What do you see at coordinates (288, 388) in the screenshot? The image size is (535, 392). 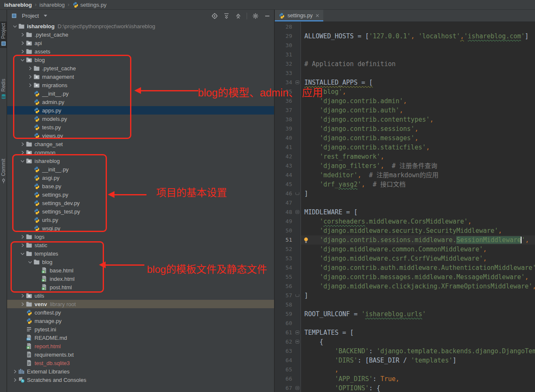 I see `line-number: 67` at bounding box center [288, 388].